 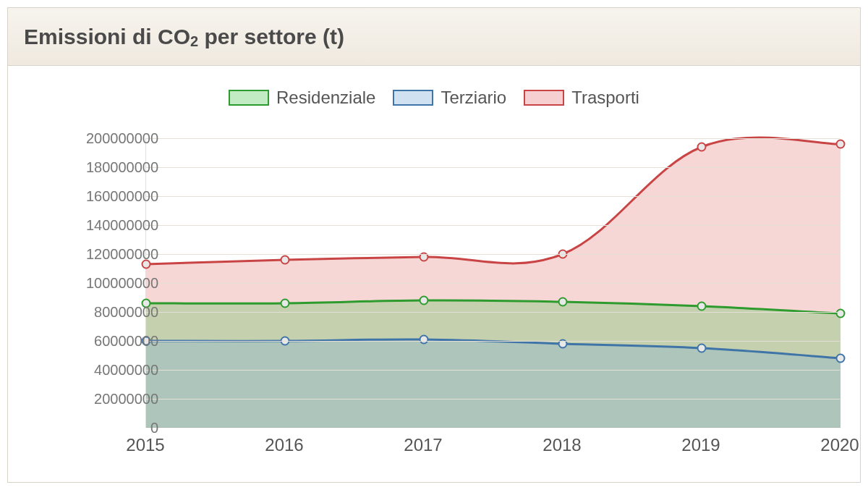 What do you see at coordinates (97, 400) in the screenshot?
I see `y-tick: 20000000` at bounding box center [97, 400].